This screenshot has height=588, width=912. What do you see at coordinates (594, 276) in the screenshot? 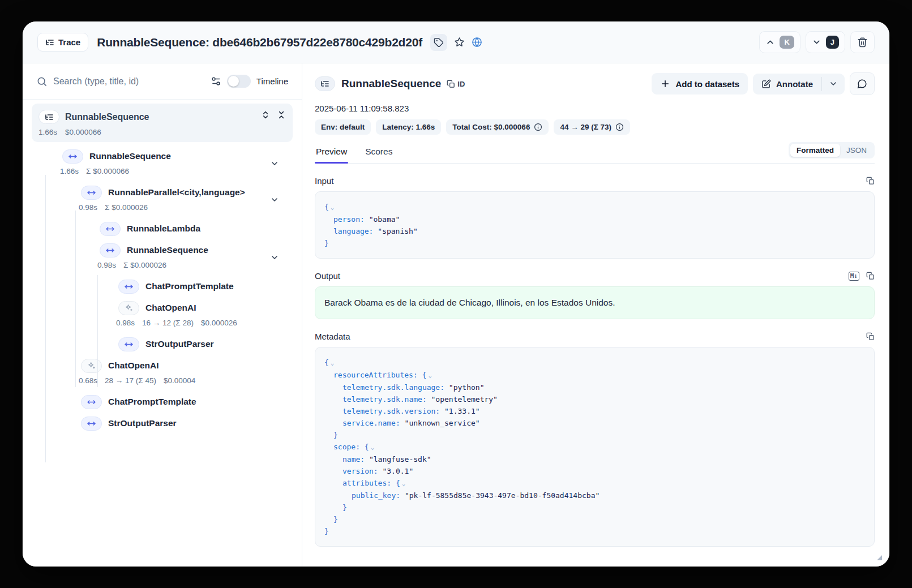
I see `output-section-header: Output M↓` at bounding box center [594, 276].